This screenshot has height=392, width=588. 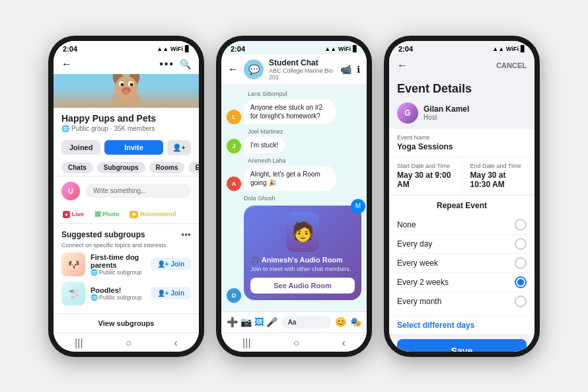 What do you see at coordinates (290, 112) in the screenshot?
I see `msg-bubble-0: Anyone else stuck on #2 for tonight's ho…` at bounding box center [290, 112].